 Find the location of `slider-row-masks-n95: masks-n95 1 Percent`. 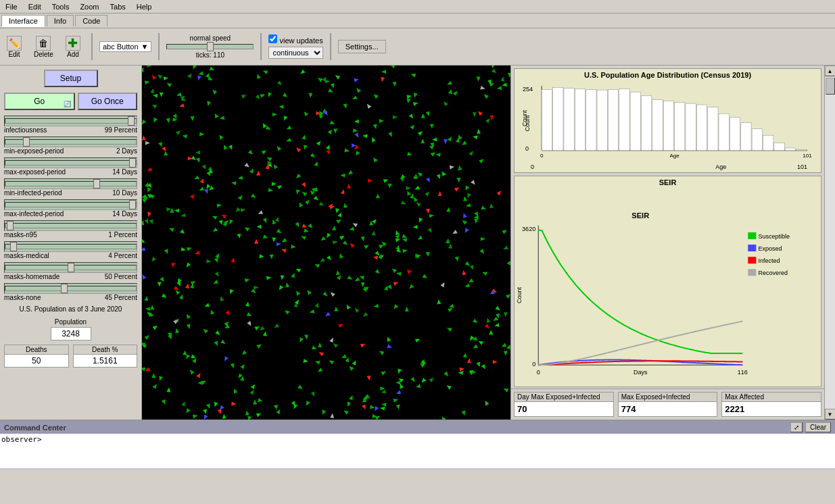

slider-row-masks-n95: masks-n95 1 Percent is located at coordinates (70, 230).